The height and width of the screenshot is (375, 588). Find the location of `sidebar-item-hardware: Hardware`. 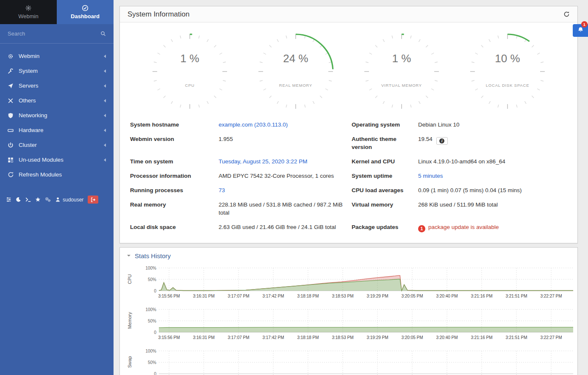

sidebar-item-hardware: Hardware is located at coordinates (57, 130).